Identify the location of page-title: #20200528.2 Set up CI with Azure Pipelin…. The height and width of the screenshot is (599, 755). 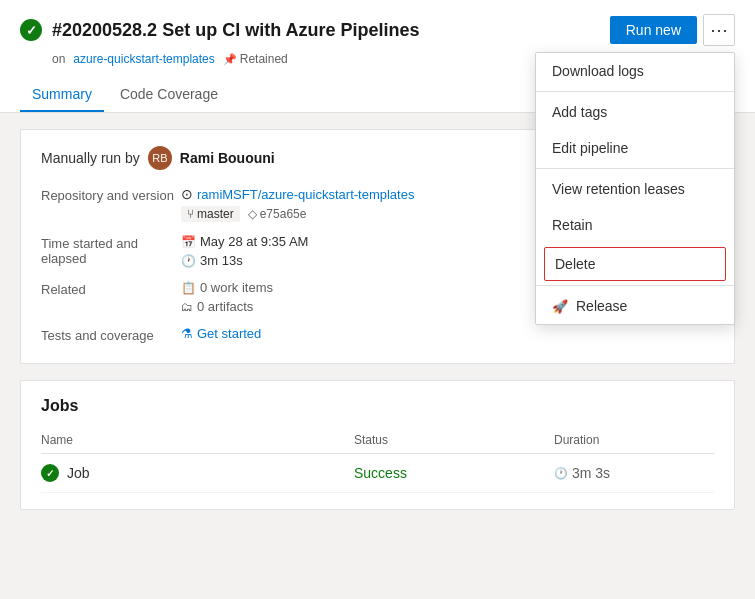
(236, 30).